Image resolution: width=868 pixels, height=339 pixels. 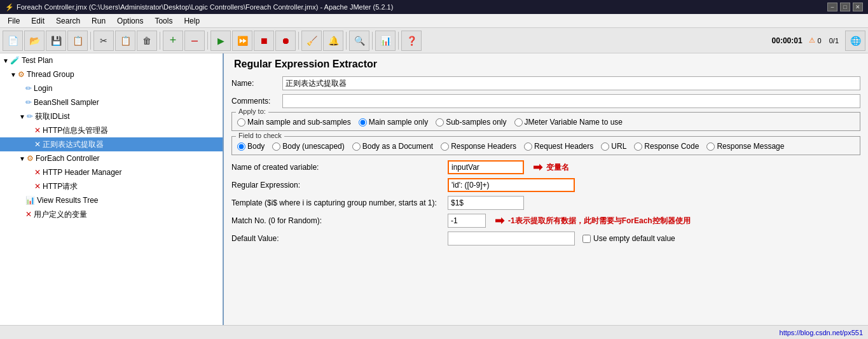 I want to click on menu-help: Help, so click(x=192, y=21).